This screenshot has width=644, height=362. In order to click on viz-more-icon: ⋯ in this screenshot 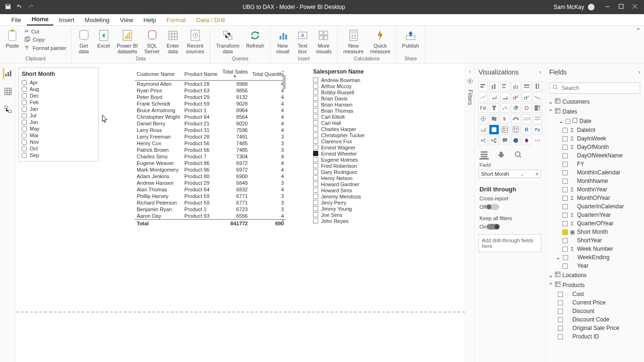, I will do `click(537, 140)`.